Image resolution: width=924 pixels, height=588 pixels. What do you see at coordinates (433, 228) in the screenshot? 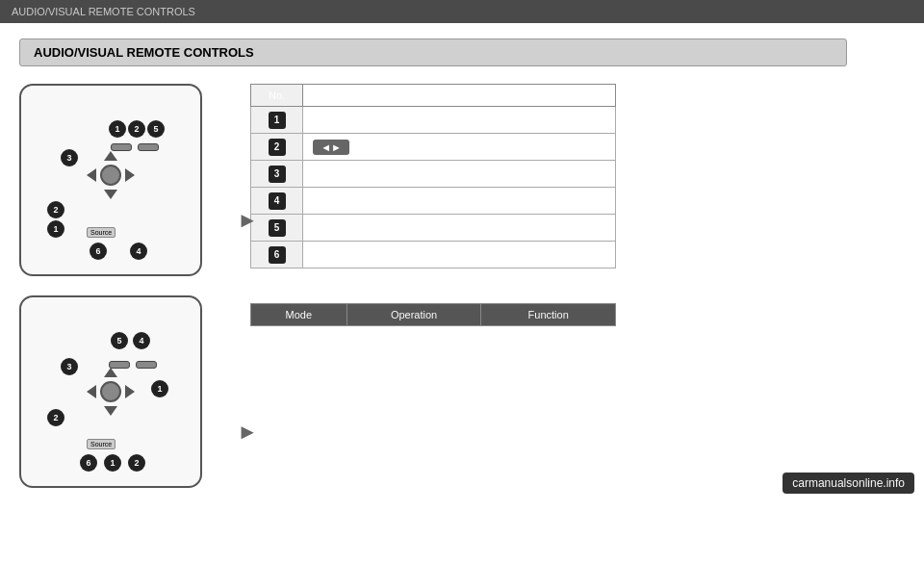
I see `table-row: 5` at bounding box center [433, 228].